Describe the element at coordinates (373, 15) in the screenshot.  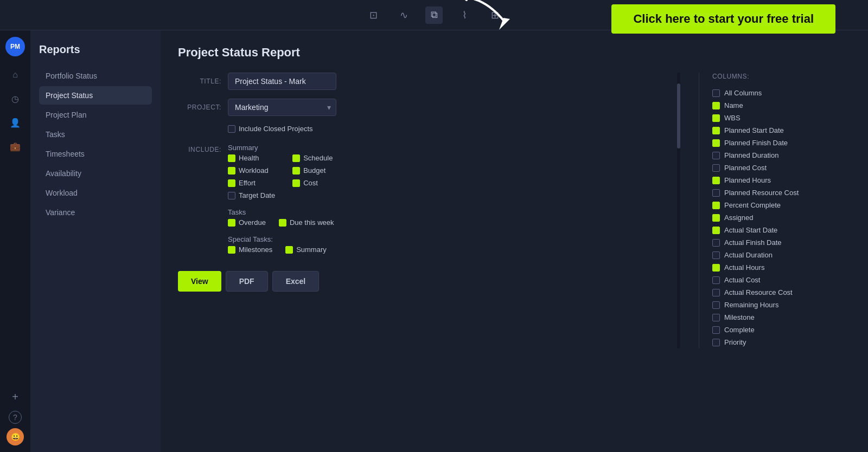
I see `search-toolbar-icon: ⊡` at that location.